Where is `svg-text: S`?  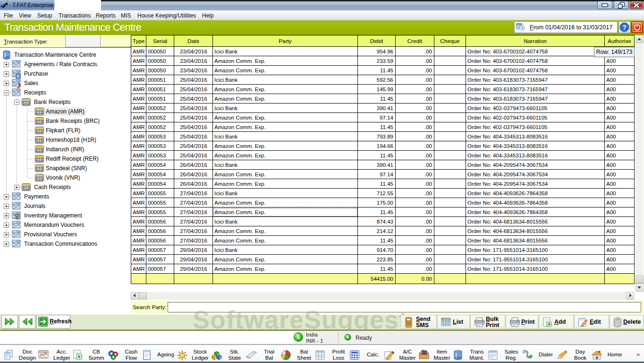
svg-text: S is located at coordinates (298, 337).